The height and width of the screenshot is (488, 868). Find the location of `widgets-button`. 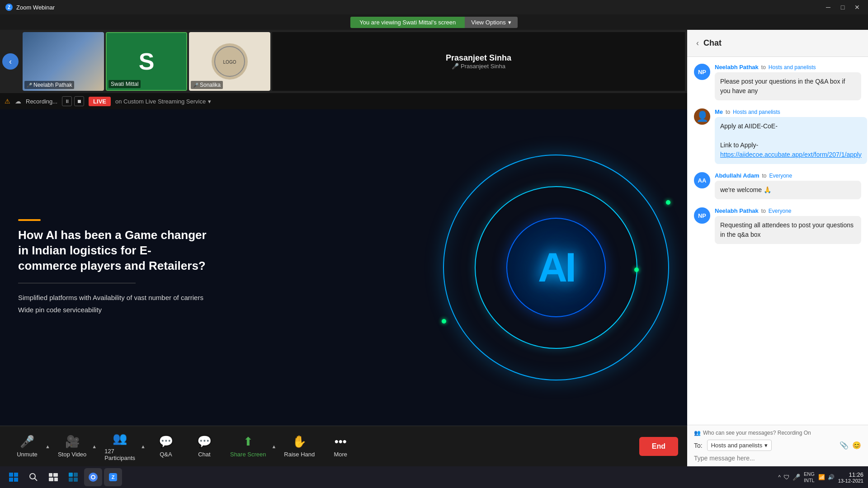

widgets-button is located at coordinates (73, 477).